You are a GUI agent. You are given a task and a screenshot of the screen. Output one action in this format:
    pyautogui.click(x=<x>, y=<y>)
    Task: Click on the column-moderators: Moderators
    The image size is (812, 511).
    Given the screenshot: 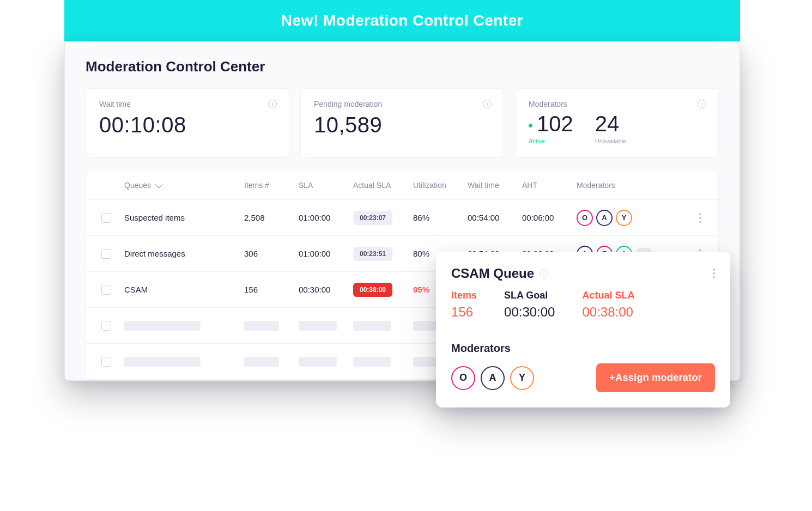 What is the action you would take?
    pyautogui.click(x=631, y=185)
    